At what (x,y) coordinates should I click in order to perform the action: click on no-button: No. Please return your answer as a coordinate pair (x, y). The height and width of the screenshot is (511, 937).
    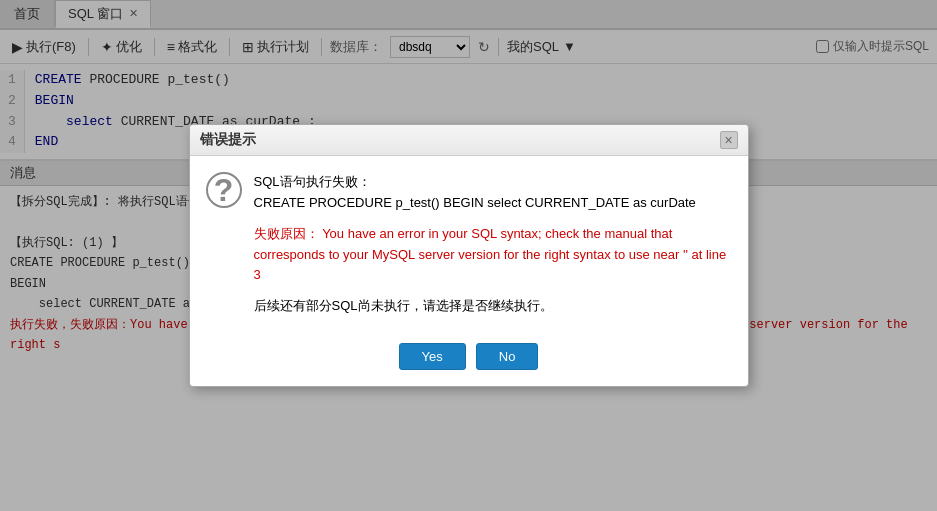
    Looking at the image, I should click on (508, 356).